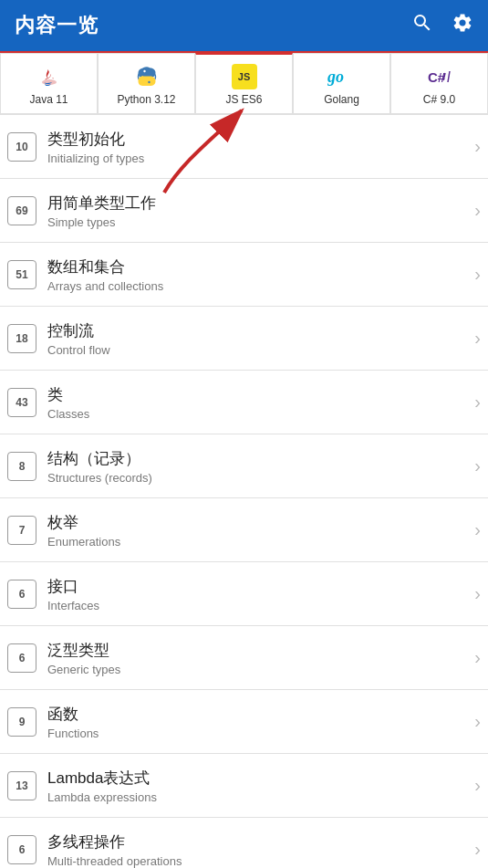  I want to click on item-title-chinese: 用简单类型工作, so click(258, 203).